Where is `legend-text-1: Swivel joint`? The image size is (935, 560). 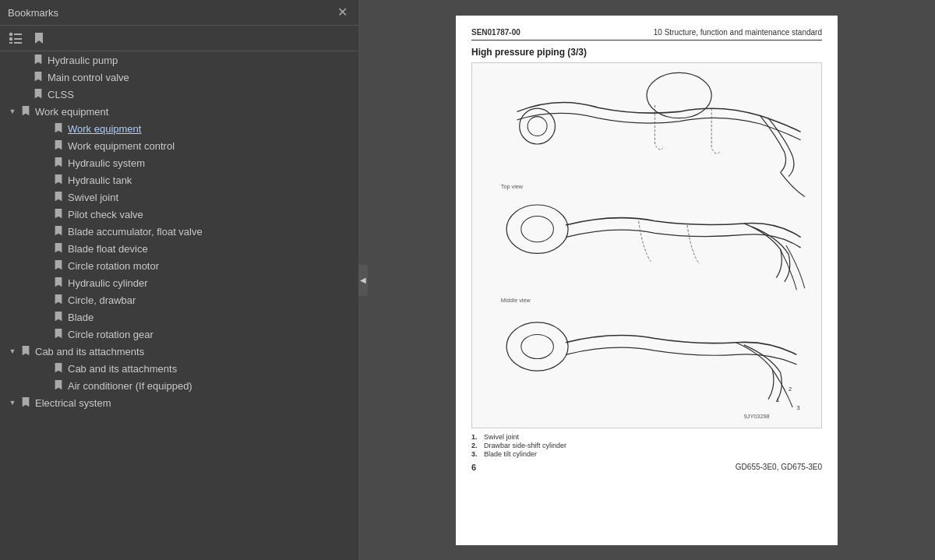 legend-text-1: Swivel joint is located at coordinates (502, 437).